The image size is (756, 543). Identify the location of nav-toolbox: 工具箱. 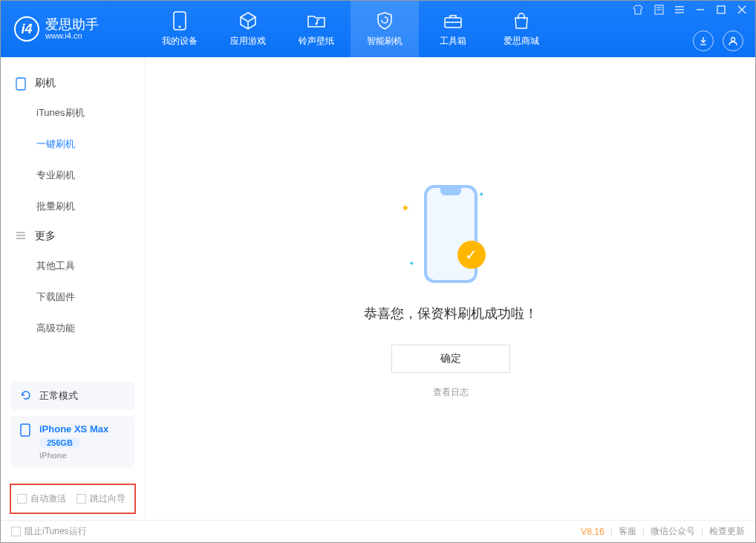
(453, 29).